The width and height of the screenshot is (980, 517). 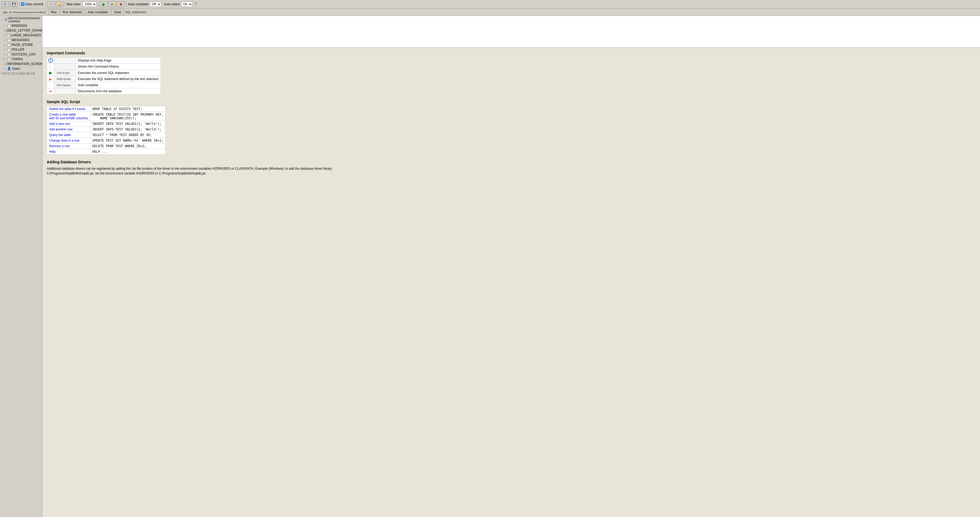 What do you see at coordinates (21, 20) in the screenshot?
I see `sidebar-expand-root: + 🗄 jdbc:h2:/home/cjmamo/scm/dhis2` at bounding box center [21, 20].